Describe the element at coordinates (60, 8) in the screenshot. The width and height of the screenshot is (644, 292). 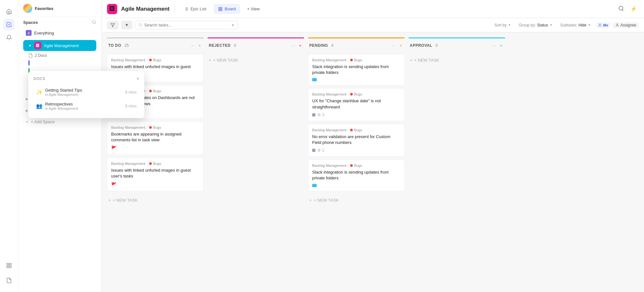
I see `sidebar-header: Favorites` at that location.